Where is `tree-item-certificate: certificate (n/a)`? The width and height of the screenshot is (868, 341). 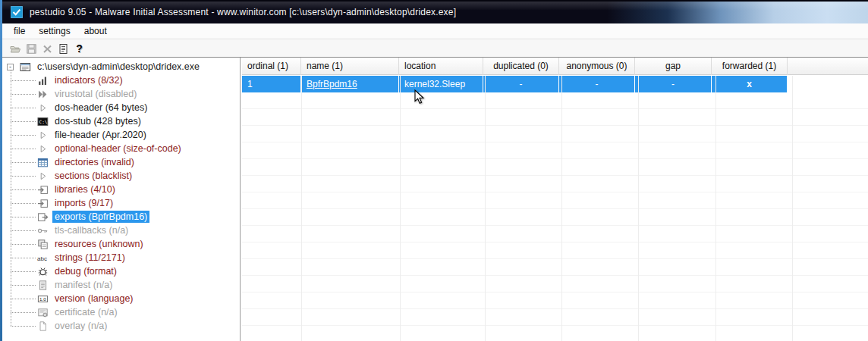
tree-item-certificate: certificate (n/a) is located at coordinates (121, 312).